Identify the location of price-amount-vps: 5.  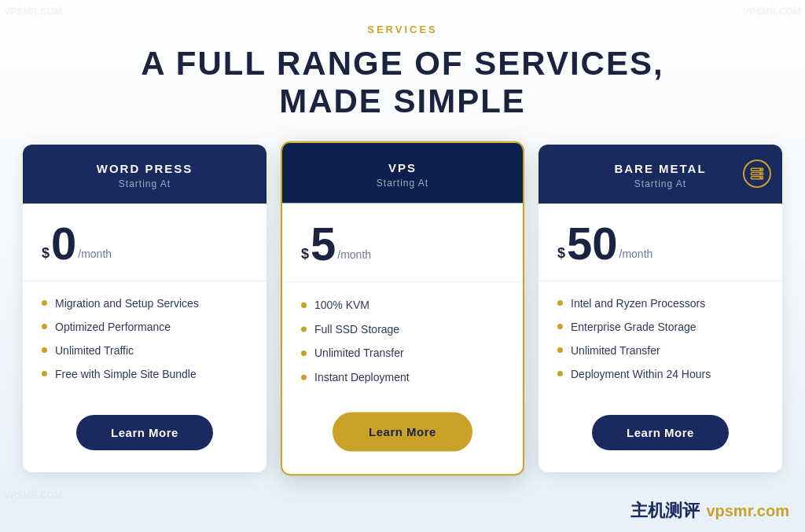
(323, 244).